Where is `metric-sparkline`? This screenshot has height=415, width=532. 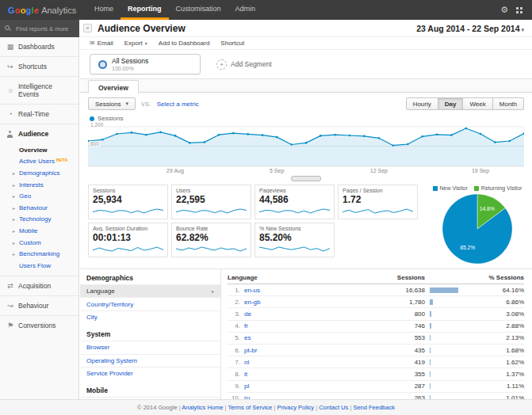 metric-sparkline is located at coordinates (128, 211).